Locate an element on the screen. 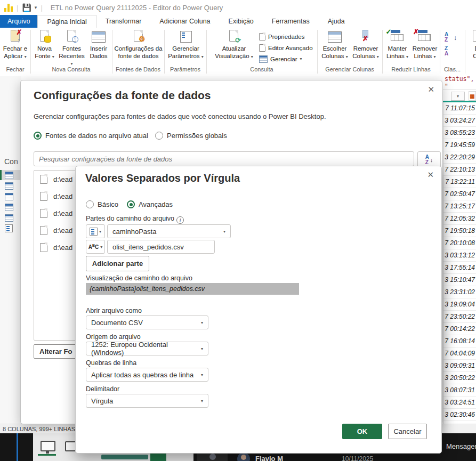  queries-panel-header: Con is located at coordinates (11, 161).